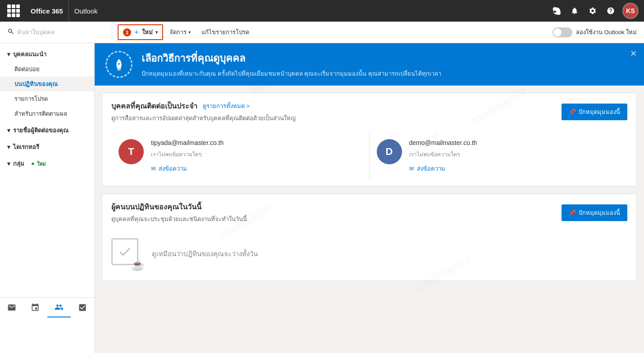 The height and width of the screenshot is (353, 644). Describe the element at coordinates (30, 54) in the screenshot. I see `sidebar-recommended-label: บุคคลแนะนำ` at that location.